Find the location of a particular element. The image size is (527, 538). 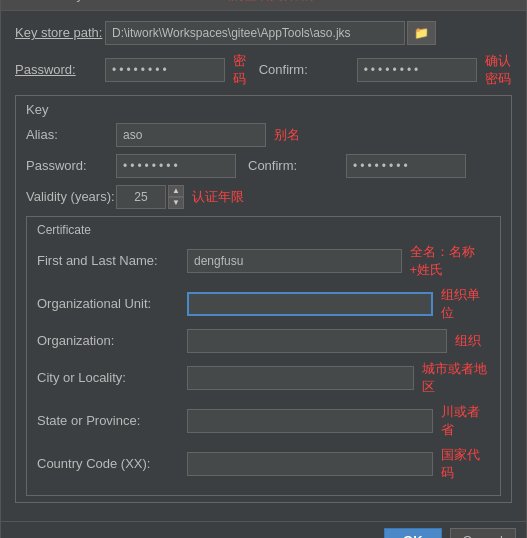

state-row: State or Province: 川或者省 is located at coordinates (264, 421).